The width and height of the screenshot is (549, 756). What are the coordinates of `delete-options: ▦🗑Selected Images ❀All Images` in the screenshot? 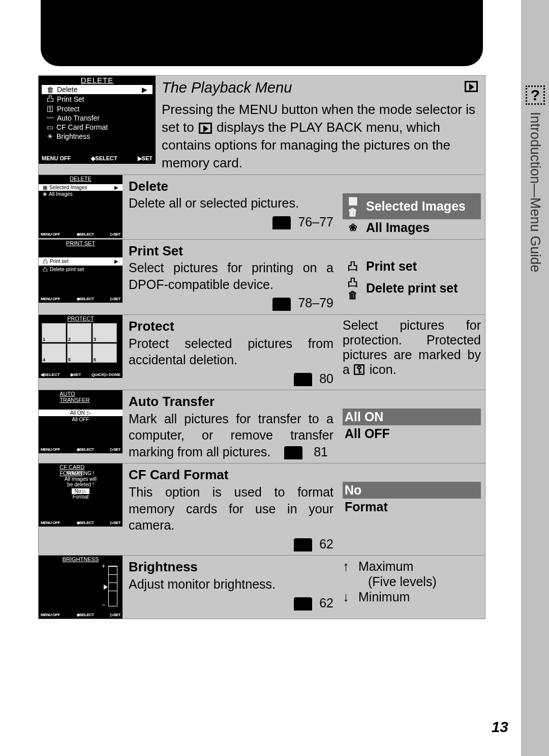 It's located at (412, 207).